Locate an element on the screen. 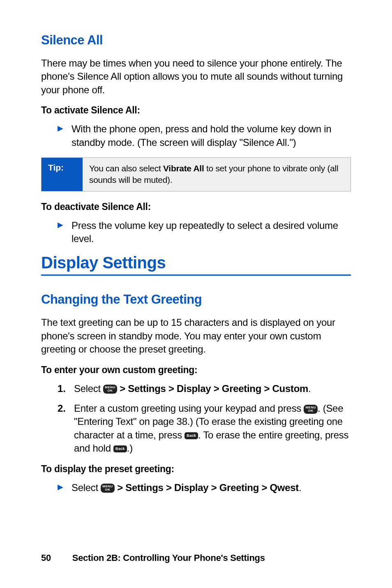 The height and width of the screenshot is (588, 392). preset-post: . is located at coordinates (300, 487).